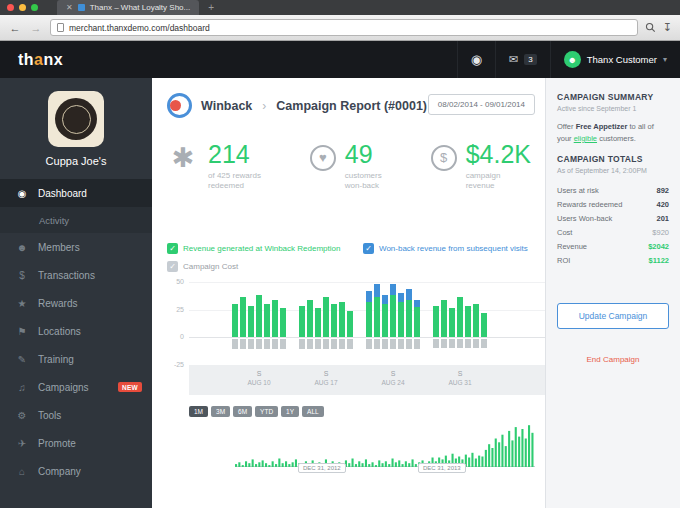 This screenshot has width=680, height=508. I want to click on range-button-6m: 6M, so click(242, 412).